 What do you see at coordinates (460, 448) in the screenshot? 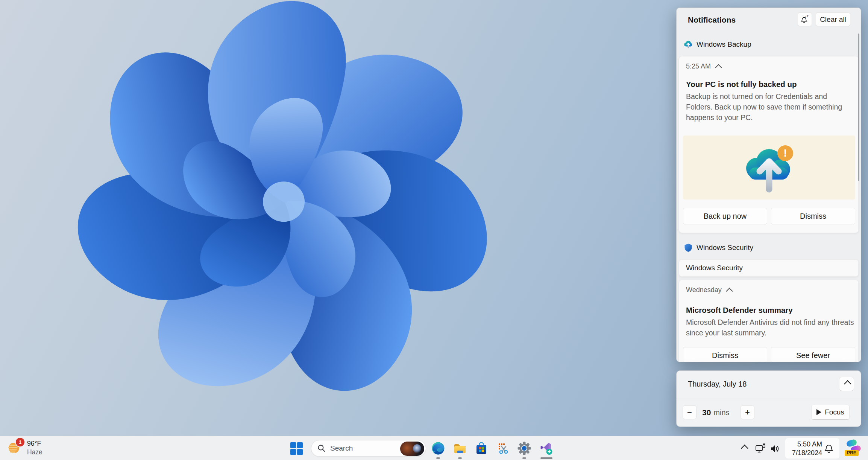
I see `file-explorer-icon` at bounding box center [460, 448].